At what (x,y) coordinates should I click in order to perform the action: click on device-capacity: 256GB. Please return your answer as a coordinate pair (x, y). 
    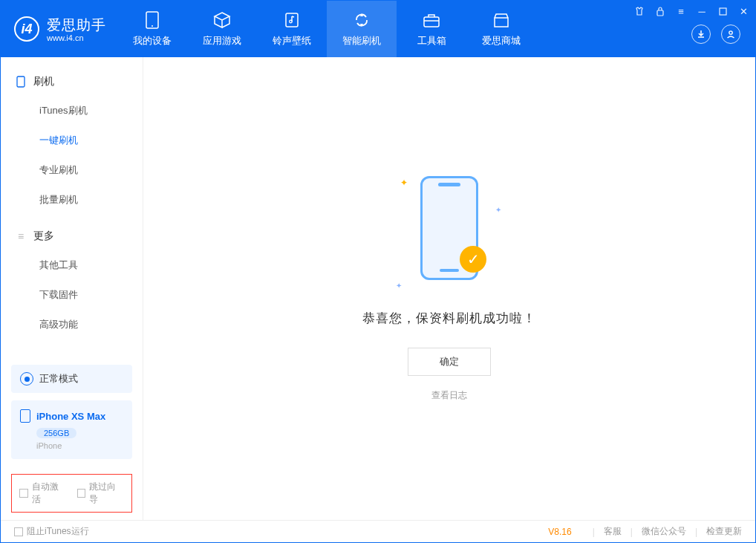
    Looking at the image, I should click on (56, 433).